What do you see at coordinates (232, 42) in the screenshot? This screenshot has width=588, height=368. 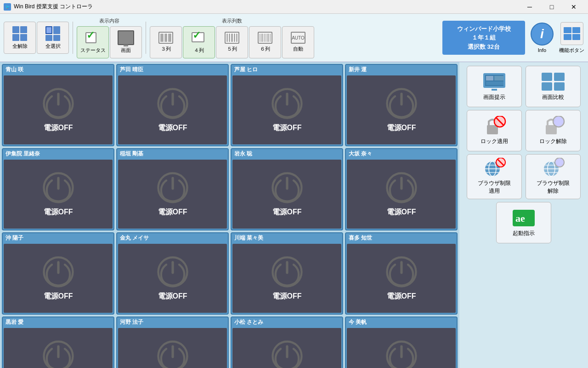 I see `5col-button: ５列` at bounding box center [232, 42].